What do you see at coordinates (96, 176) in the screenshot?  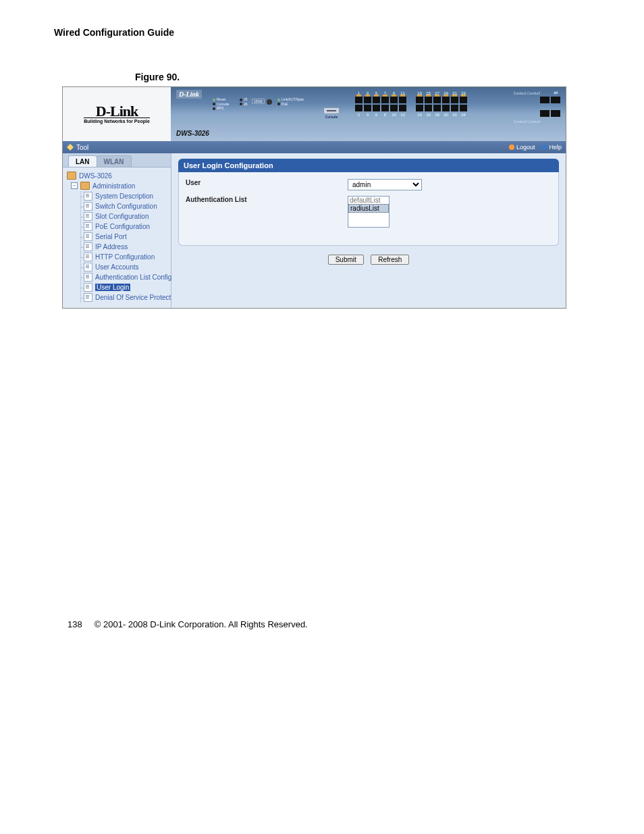 I see `tree-root-label: DWS-3026` at bounding box center [96, 176].